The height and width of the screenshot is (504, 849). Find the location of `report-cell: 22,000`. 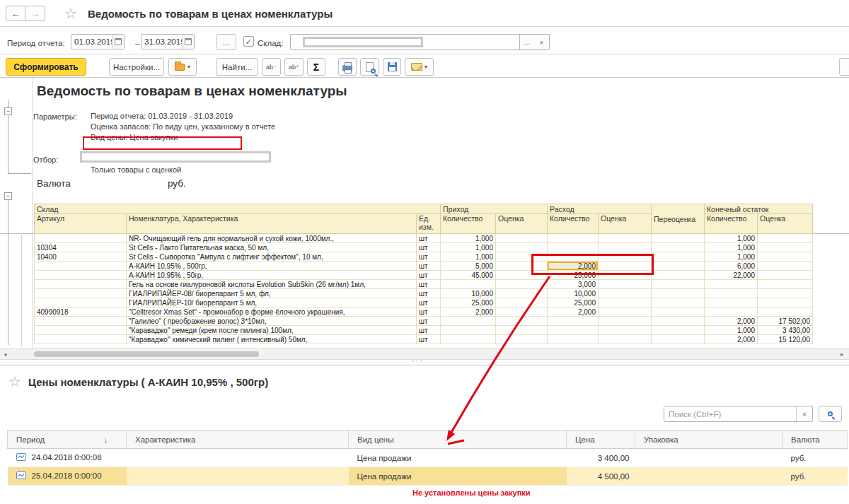

report-cell: 22,000 is located at coordinates (732, 276).